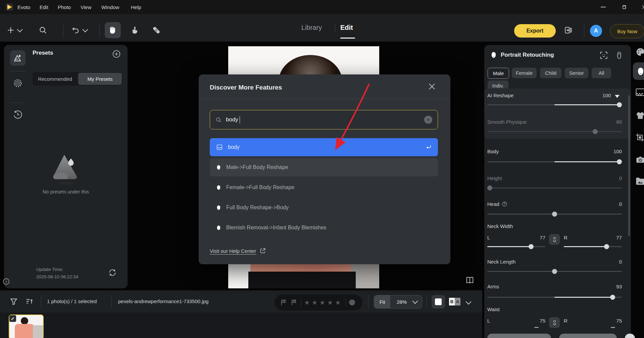  I want to click on background-tool-icon, so click(640, 92).